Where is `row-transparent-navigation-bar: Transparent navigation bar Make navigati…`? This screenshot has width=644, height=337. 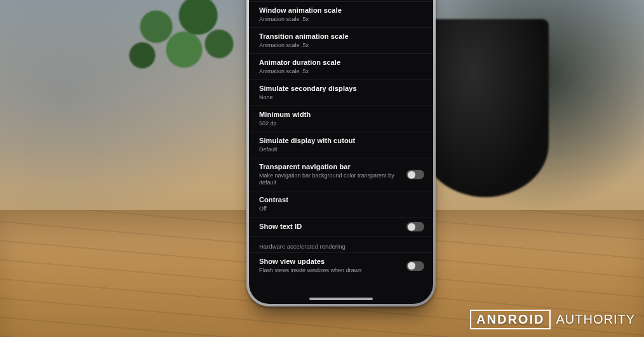 row-transparent-navigation-bar: Transparent navigation bar Make navigati… is located at coordinates (341, 174).